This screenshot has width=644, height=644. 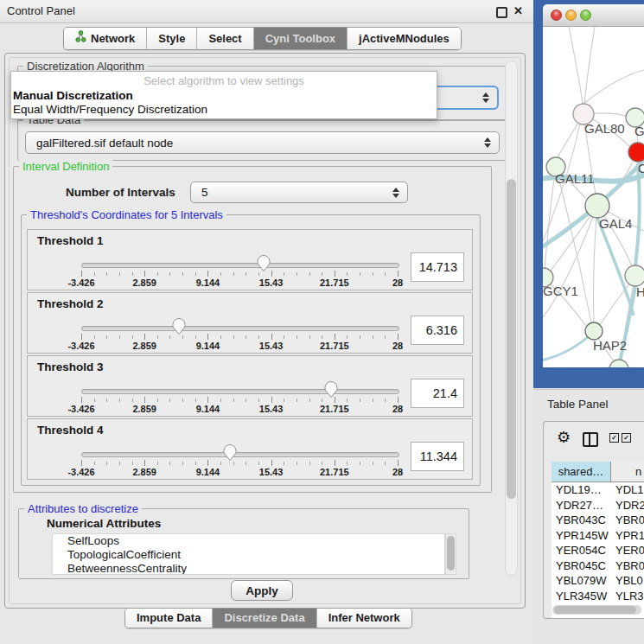 What do you see at coordinates (605, 128) in the screenshot?
I see `node-label-GAL80: GAL80` at bounding box center [605, 128].